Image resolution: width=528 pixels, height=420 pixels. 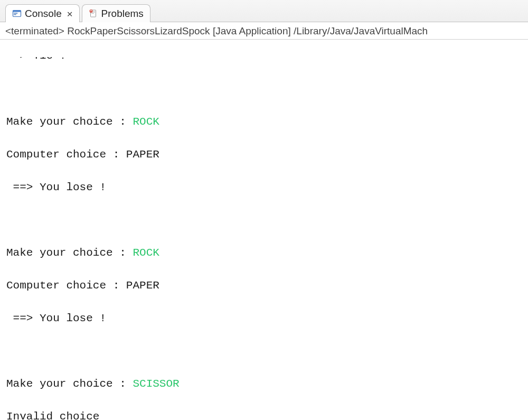 I want to click on tab-console-label: Console, so click(x=43, y=14).